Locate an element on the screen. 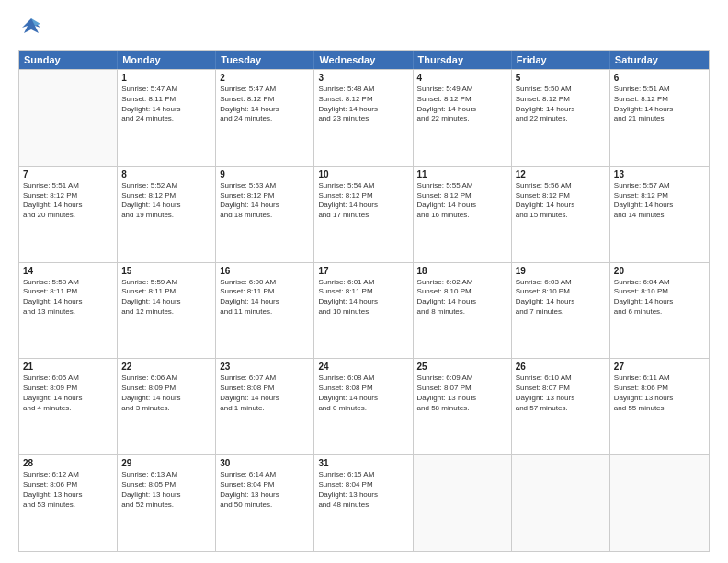  day-number: 24 is located at coordinates (363, 366).